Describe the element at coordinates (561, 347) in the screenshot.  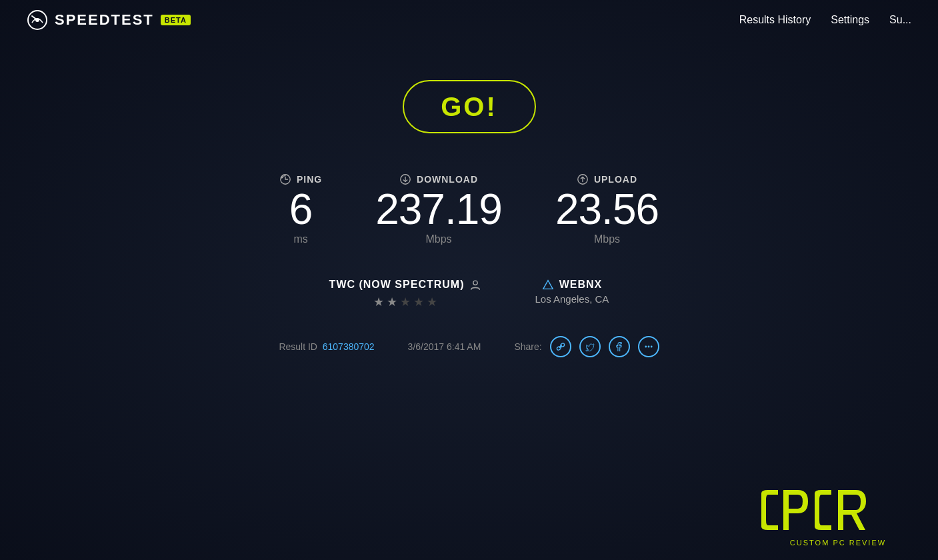
I see `share-link-icon` at that location.